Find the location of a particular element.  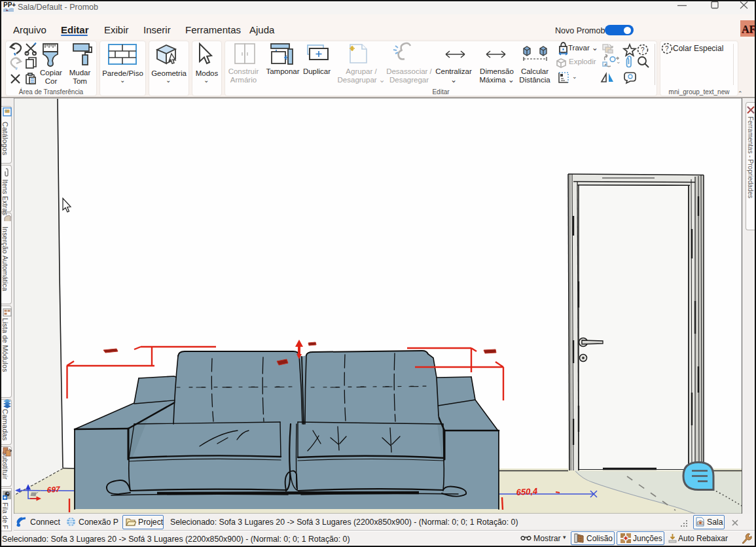

svg-text: 650,4 is located at coordinates (527, 492).